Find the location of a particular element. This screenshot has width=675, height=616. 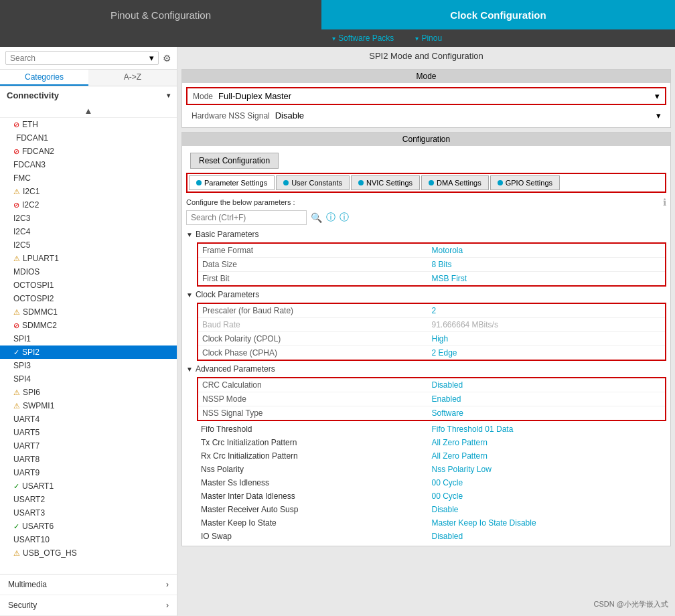

sidebar-item-usart1: ✓ USART1 is located at coordinates (88, 486).